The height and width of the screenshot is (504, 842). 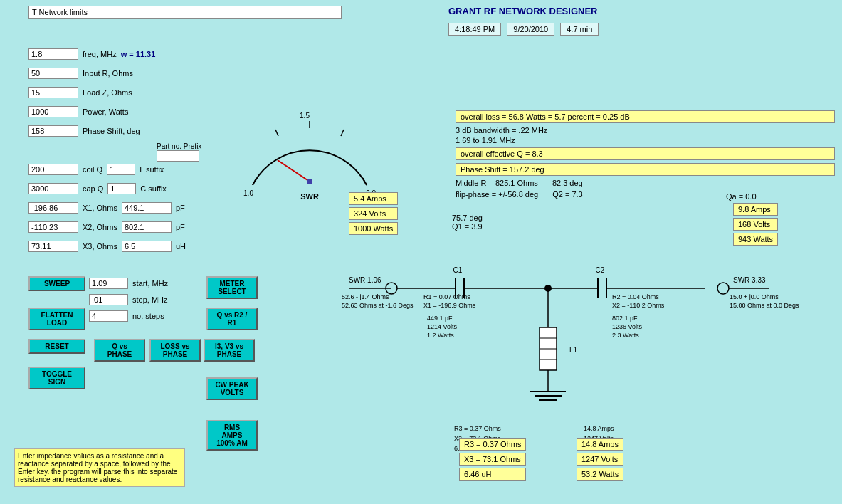 What do you see at coordinates (232, 288) in the screenshot?
I see `meter-select-button: METER SELECT` at bounding box center [232, 288].